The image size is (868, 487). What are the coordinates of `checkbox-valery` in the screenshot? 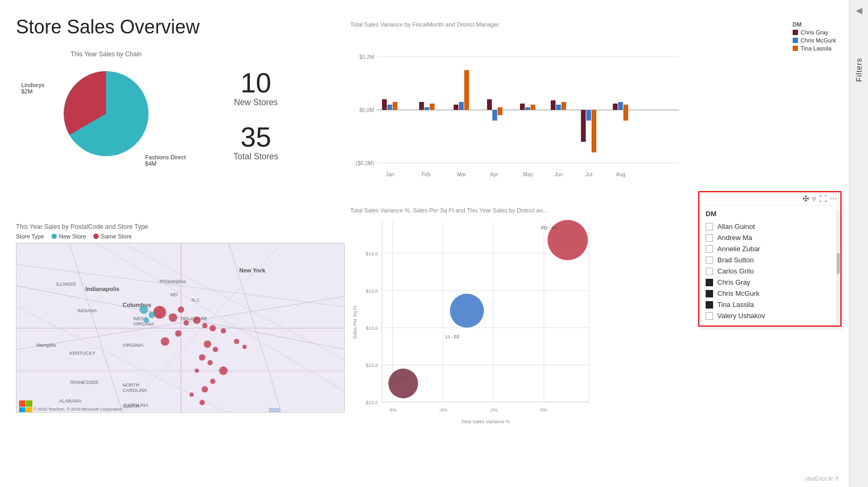 It's located at (709, 316).